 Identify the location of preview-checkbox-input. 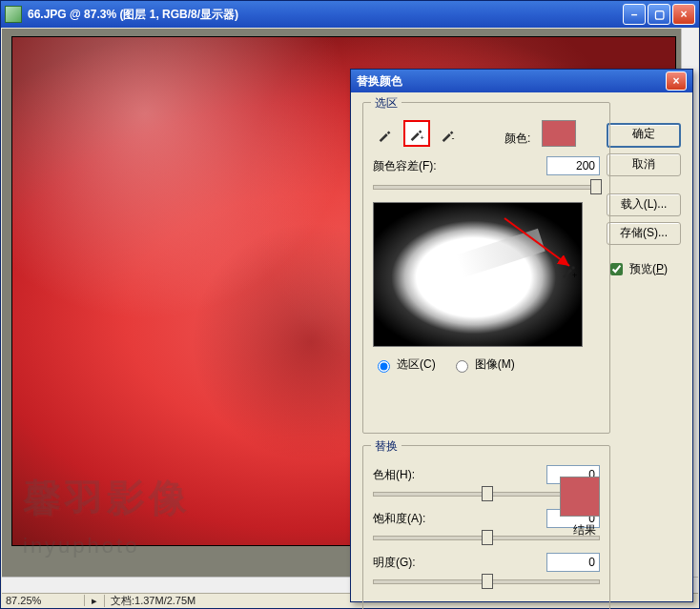
(616, 269).